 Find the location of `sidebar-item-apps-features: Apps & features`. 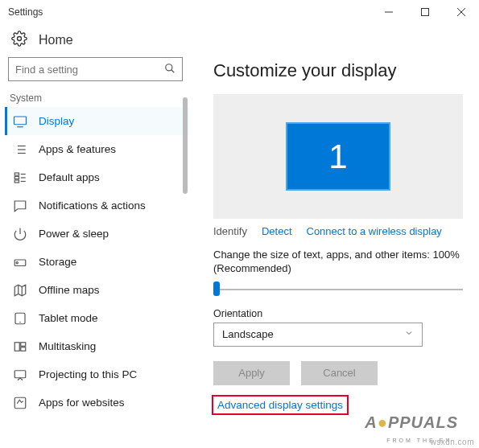

sidebar-item-apps-features: Apps & features is located at coordinates (97, 150).